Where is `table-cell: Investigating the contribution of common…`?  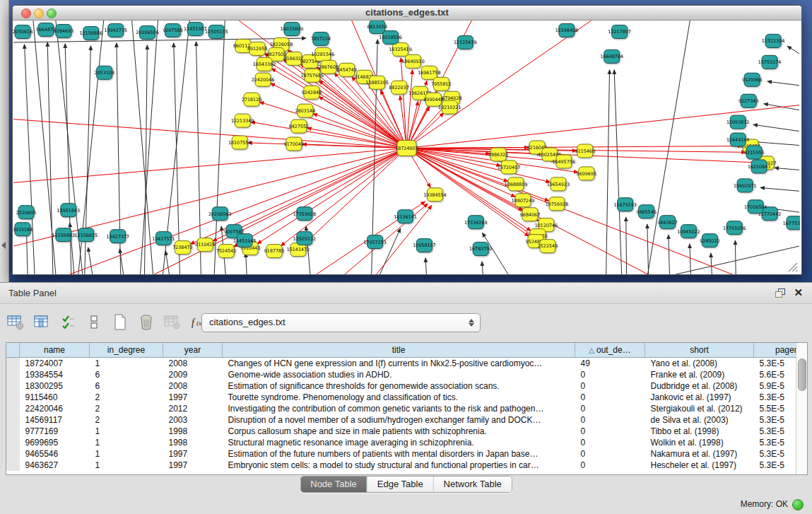
table-cell: Investigating the contribution of common… is located at coordinates (399, 409).